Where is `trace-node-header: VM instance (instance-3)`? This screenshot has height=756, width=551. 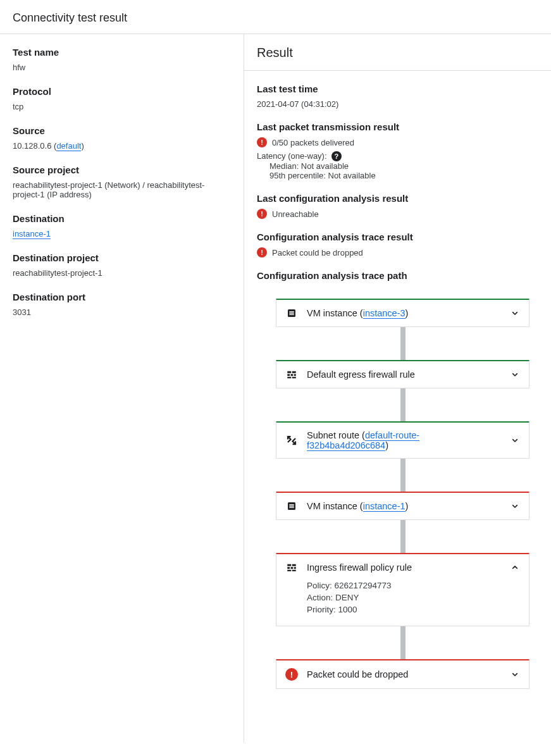 trace-node-header: VM instance (instance-3) is located at coordinates (402, 313).